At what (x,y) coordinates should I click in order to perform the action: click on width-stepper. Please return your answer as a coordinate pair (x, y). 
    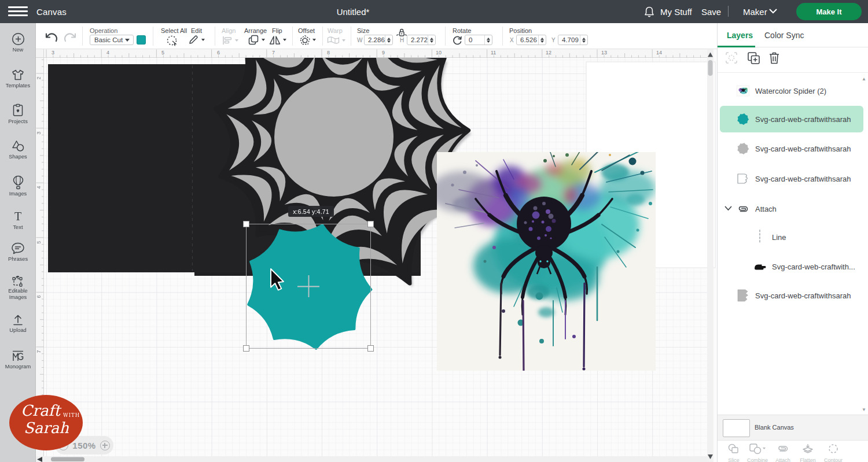
    Looking at the image, I should click on (389, 40).